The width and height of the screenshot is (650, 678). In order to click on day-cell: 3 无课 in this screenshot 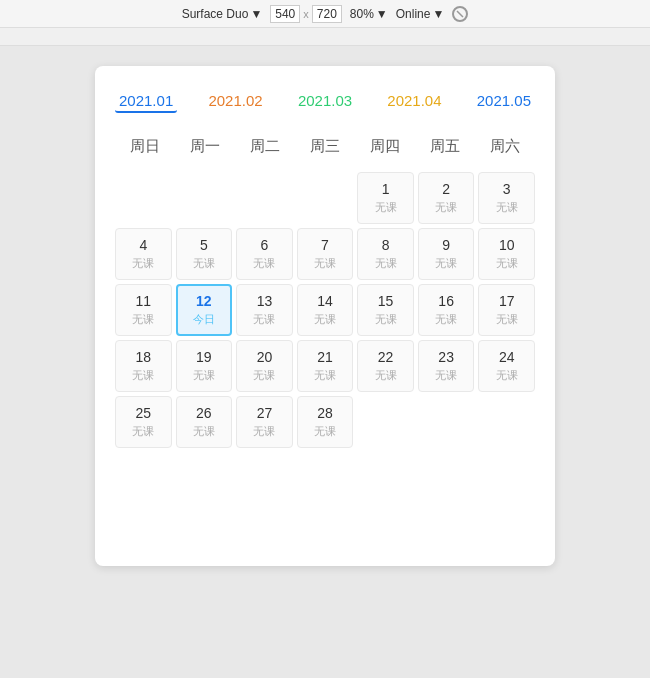, I will do `click(506, 198)`.